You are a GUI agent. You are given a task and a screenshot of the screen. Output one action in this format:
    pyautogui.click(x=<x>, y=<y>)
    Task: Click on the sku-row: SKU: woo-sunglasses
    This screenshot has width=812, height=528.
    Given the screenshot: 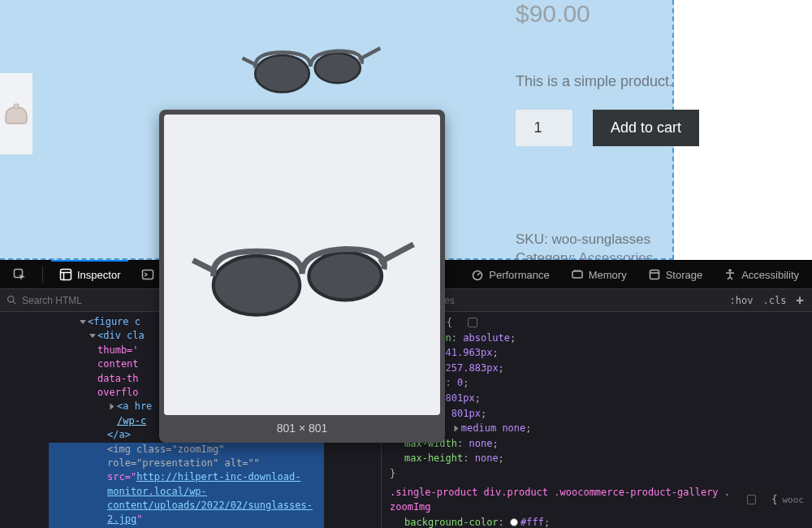 What is the action you would take?
    pyautogui.click(x=583, y=240)
    